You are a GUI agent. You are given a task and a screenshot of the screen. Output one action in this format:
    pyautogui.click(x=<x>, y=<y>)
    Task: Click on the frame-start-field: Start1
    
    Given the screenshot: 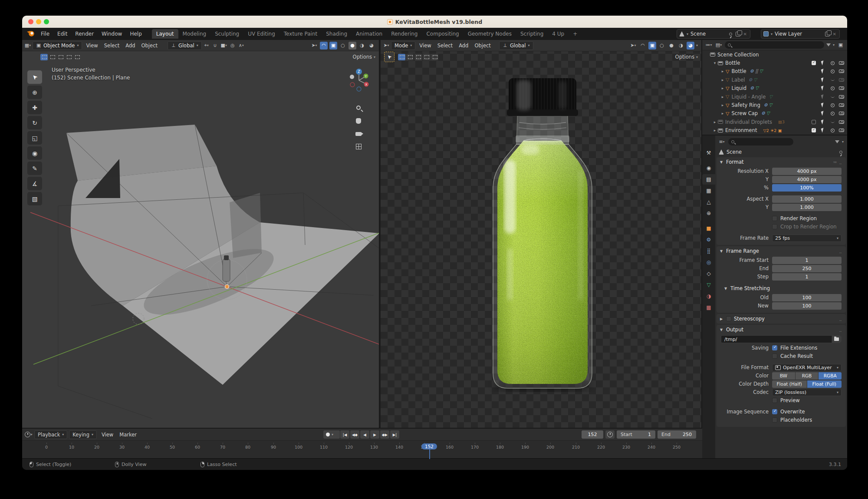 What is the action you would take?
    pyautogui.click(x=636, y=434)
    